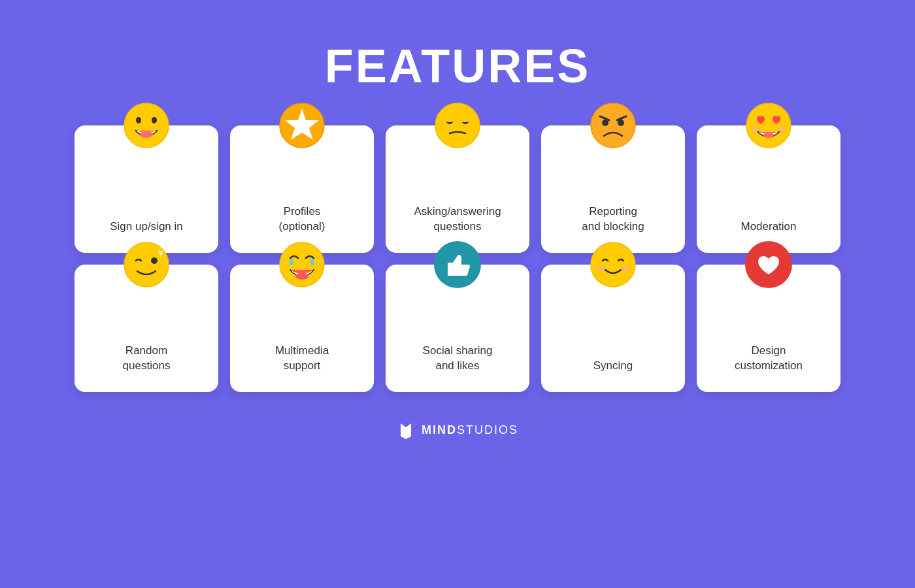 This screenshot has height=588, width=915. Describe the element at coordinates (458, 220) in the screenshot. I see `feature-label-asking: Asking/answeringquestions` at that location.